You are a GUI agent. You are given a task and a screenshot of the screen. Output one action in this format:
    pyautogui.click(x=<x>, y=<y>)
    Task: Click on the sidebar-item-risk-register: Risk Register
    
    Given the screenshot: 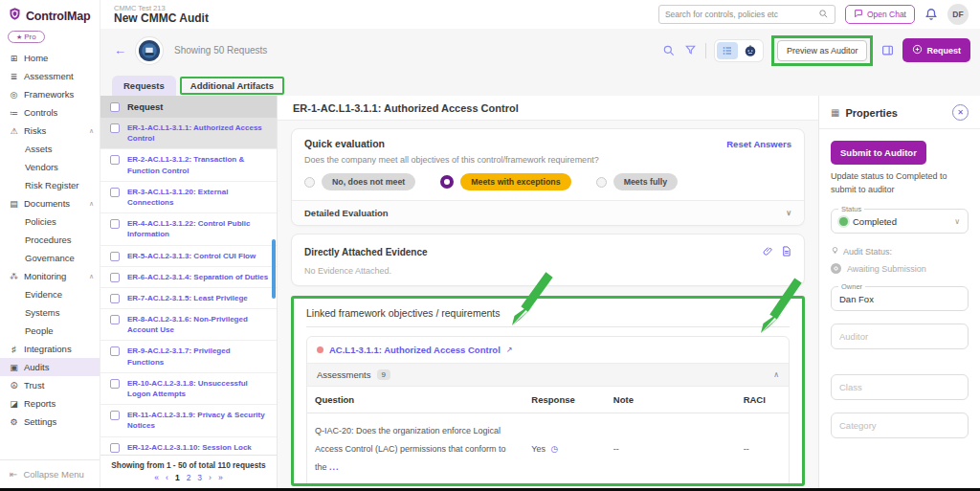 What is the action you would take?
    pyautogui.click(x=50, y=186)
    